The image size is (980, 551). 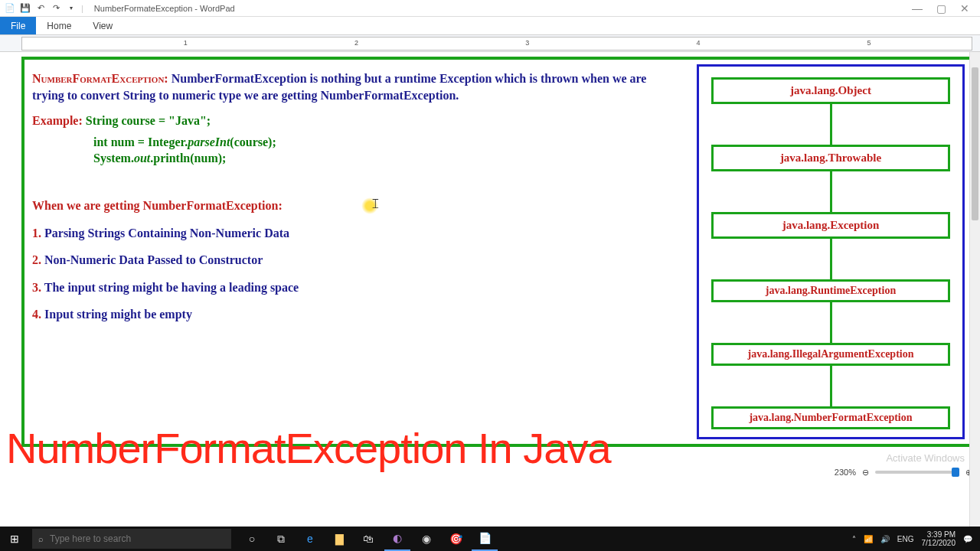 What do you see at coordinates (845, 472) in the screenshot?
I see `zoom-value: 230%` at bounding box center [845, 472].